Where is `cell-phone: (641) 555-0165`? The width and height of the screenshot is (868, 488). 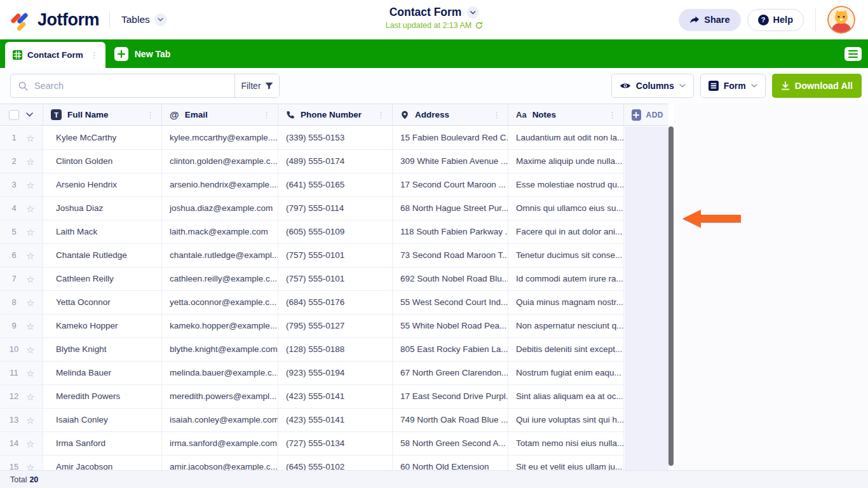 cell-phone: (641) 555-0165 is located at coordinates (336, 185).